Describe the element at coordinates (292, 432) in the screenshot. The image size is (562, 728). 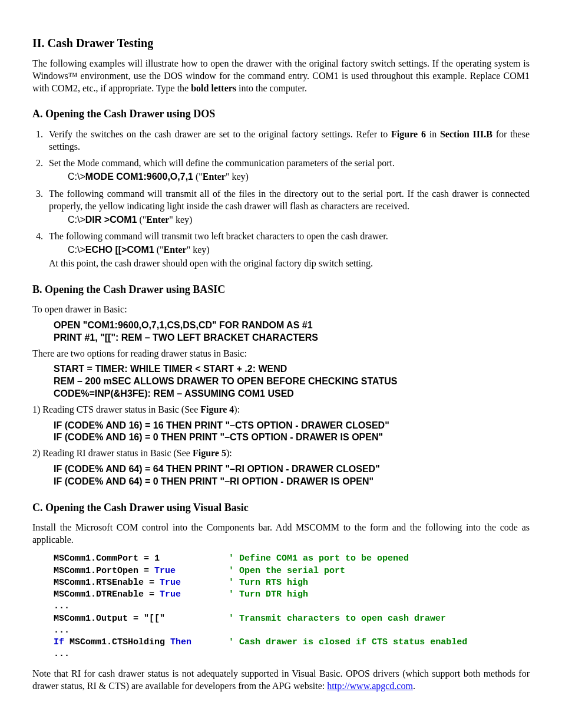
I see `basic-code: IF (CODE% AND 16) = 16 THEN PRINT "–CTS …` at that location.